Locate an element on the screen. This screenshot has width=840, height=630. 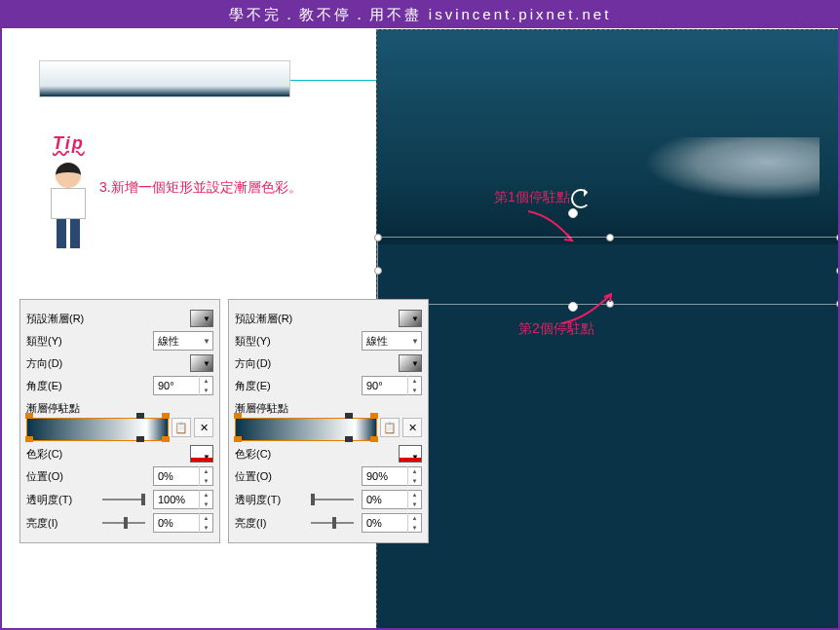
shark-graphic is located at coordinates (732, 169).